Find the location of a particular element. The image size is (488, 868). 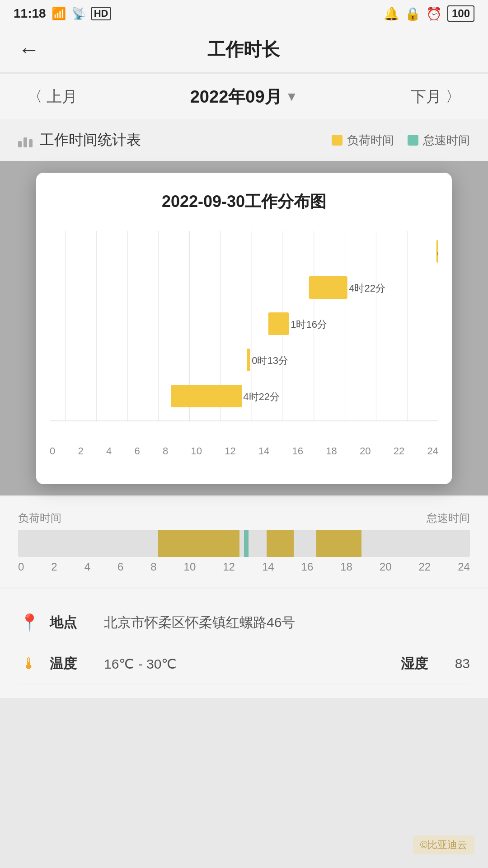

x-label-20: 20 is located at coordinates (365, 451).